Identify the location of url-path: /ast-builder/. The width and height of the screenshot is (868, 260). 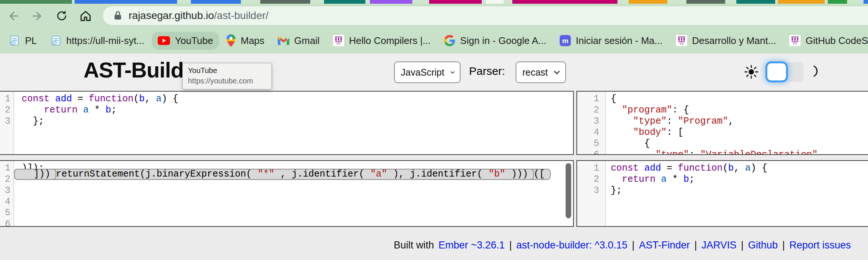
(241, 16).